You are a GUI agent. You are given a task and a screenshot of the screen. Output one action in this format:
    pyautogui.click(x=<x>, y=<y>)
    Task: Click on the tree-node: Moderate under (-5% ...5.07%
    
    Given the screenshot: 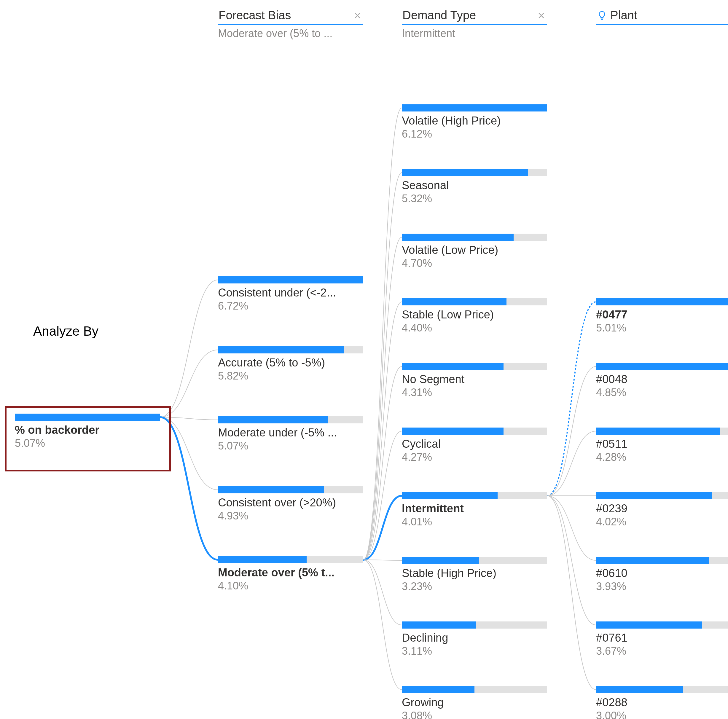 What is the action you would take?
    pyautogui.click(x=291, y=434)
    